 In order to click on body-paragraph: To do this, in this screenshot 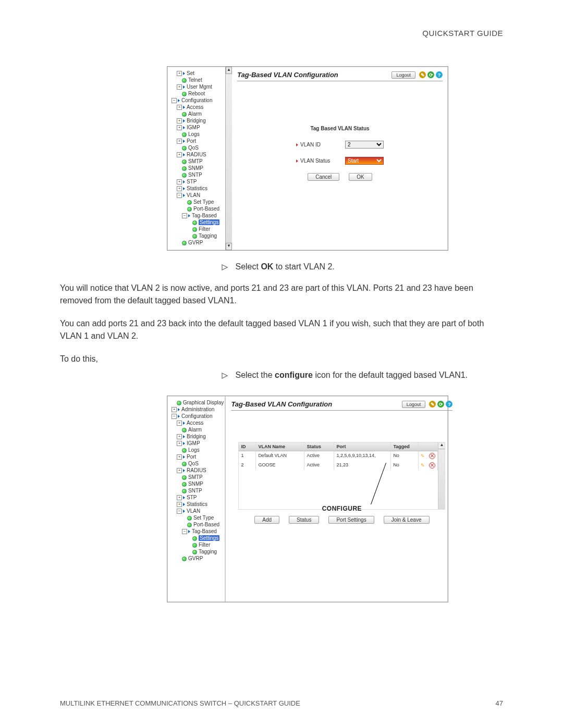, I will do `click(282, 359)`.